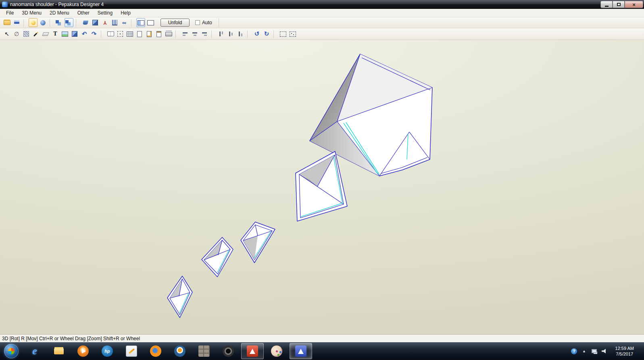  What do you see at coordinates (10, 13) in the screenshot?
I see `menu-file: File` at bounding box center [10, 13].